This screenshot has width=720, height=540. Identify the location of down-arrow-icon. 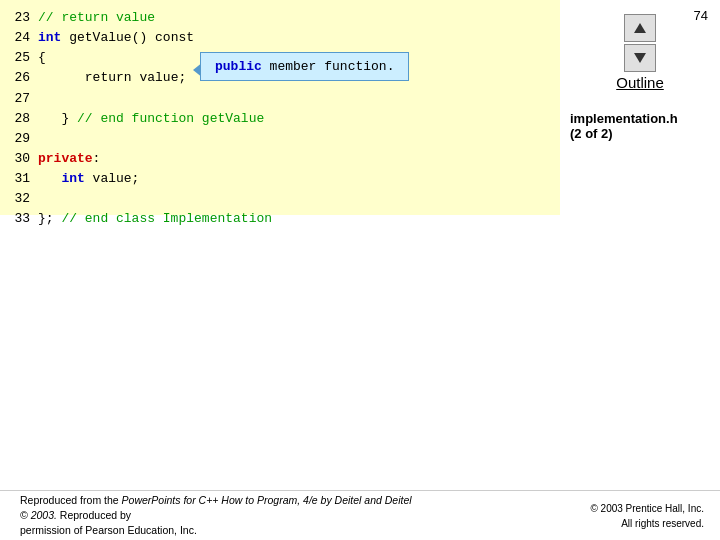
(640, 58).